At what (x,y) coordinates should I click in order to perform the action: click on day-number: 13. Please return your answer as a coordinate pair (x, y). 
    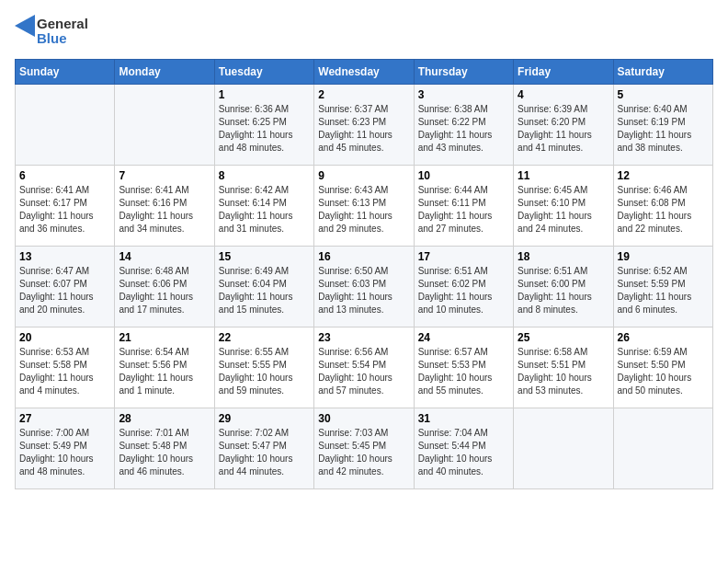
    Looking at the image, I should click on (64, 257).